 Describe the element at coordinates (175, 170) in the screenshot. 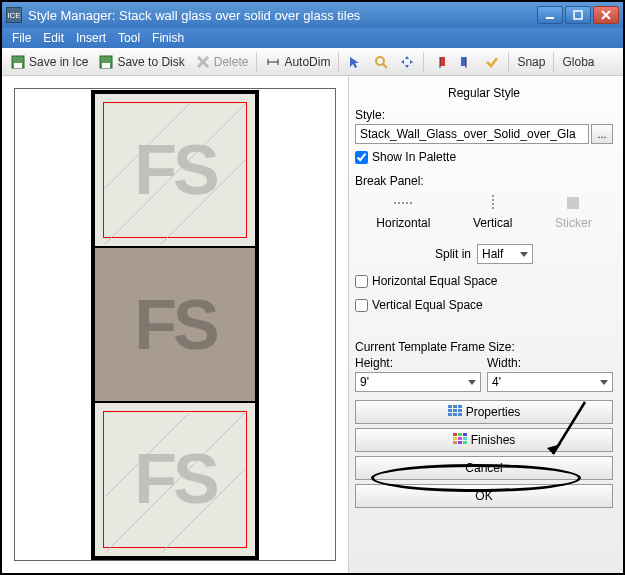

I see `tile-glass-top: FS` at that location.